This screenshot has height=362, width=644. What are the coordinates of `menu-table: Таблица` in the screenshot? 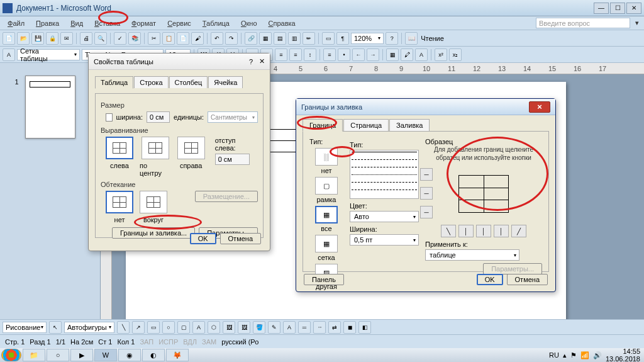 It's located at (216, 23).